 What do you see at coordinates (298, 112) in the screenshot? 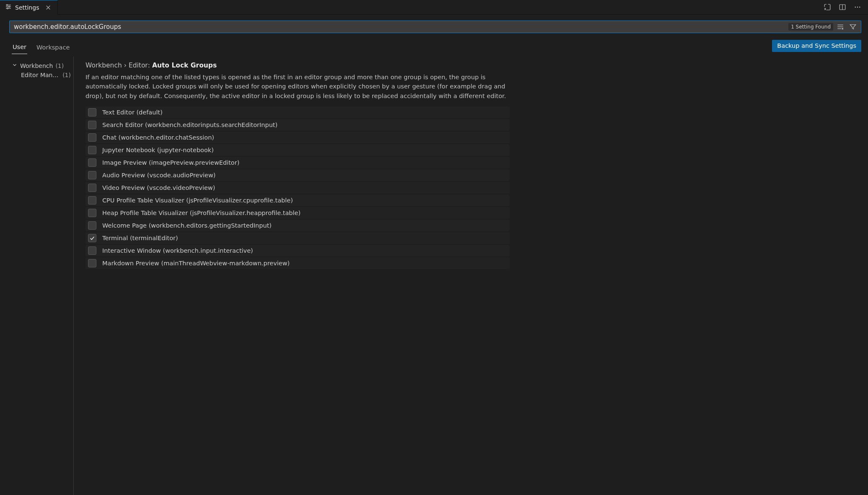
I see `list-item: Text Editor (default)` at bounding box center [298, 112].